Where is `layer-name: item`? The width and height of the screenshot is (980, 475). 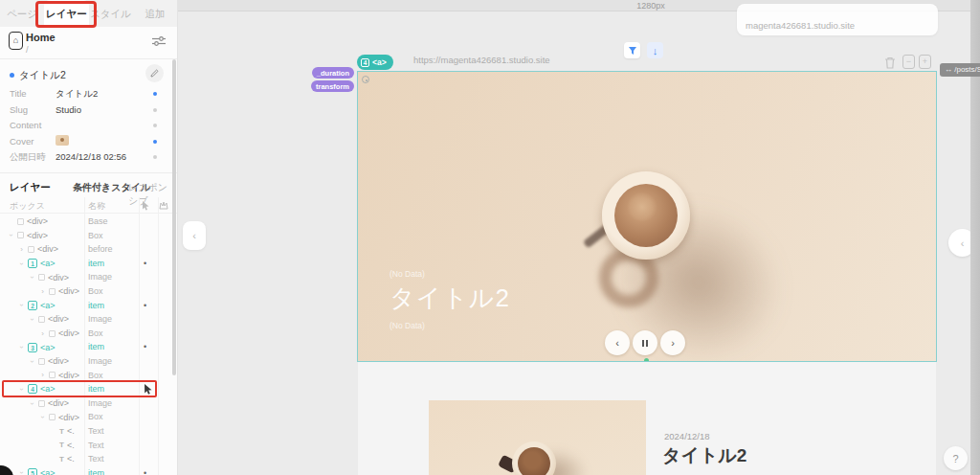 layer-name: item is located at coordinates (96, 347).